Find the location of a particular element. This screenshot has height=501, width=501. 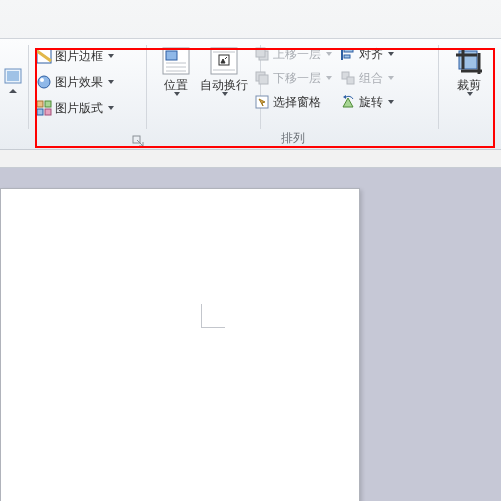

rotate-icon is located at coordinates (348, 102).